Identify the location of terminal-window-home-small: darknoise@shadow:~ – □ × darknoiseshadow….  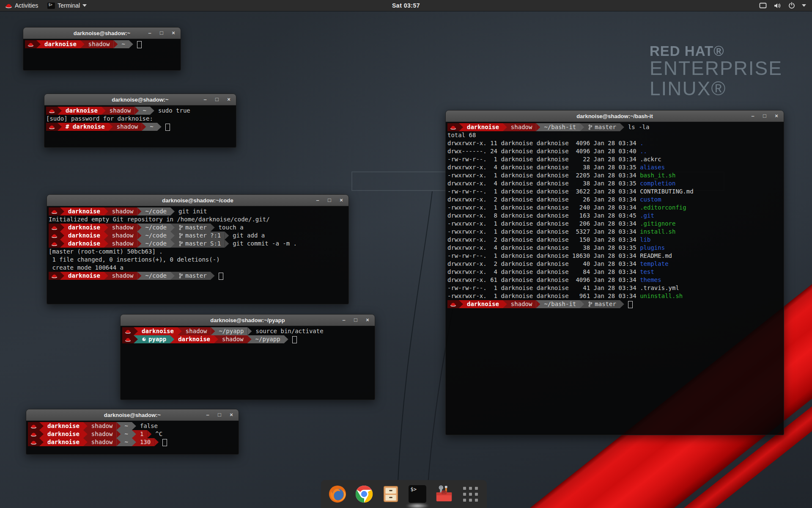
(102, 49).